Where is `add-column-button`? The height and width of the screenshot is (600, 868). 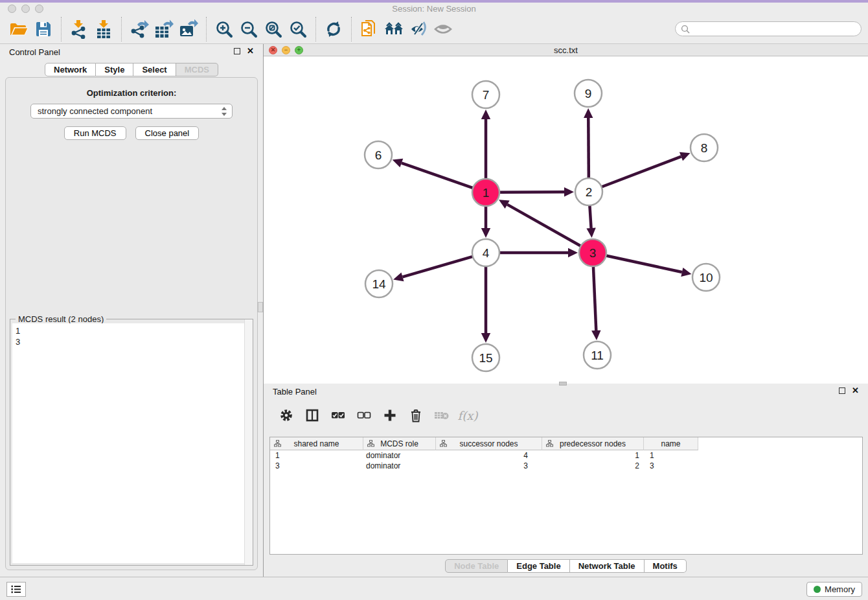
add-column-button is located at coordinates (390, 415).